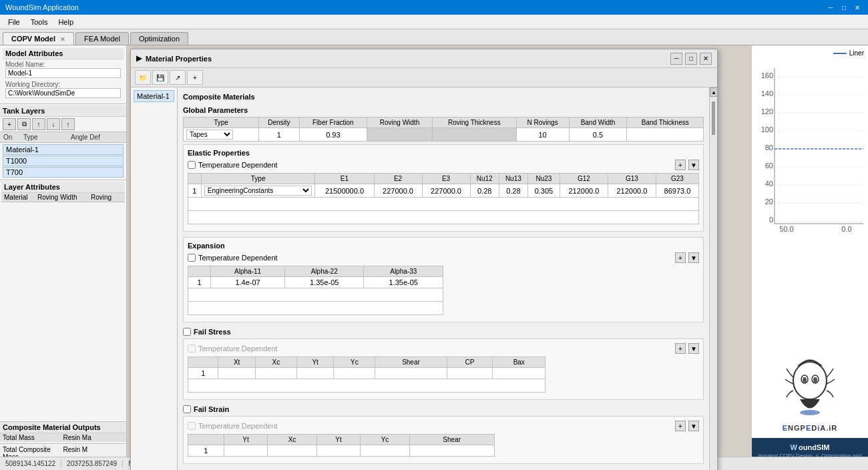  Describe the element at coordinates (276, 363) in the screenshot. I see `th-xc: Xc` at that location.